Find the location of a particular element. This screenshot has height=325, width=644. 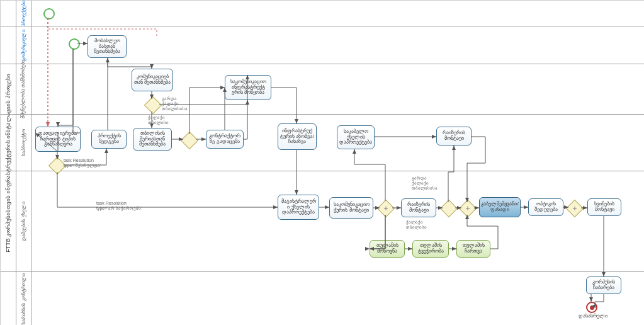

task-t9: საკაბელო ქსელის დაპროექტება is located at coordinates (356, 137).